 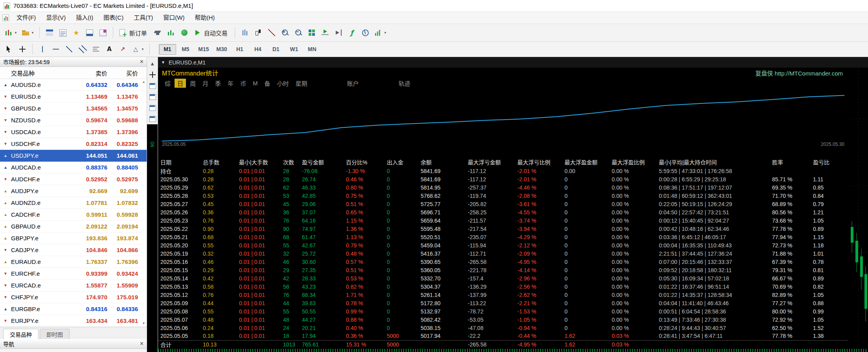 What do you see at coordinates (193, 83) in the screenshot?
I see `commander-tab: 周` at bounding box center [193, 83].